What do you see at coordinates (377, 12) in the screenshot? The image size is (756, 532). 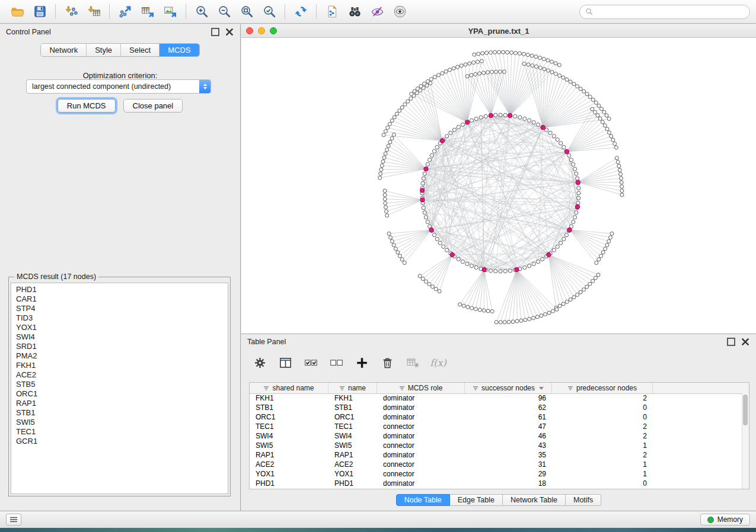 I see `hide-selected-button` at bounding box center [377, 12].